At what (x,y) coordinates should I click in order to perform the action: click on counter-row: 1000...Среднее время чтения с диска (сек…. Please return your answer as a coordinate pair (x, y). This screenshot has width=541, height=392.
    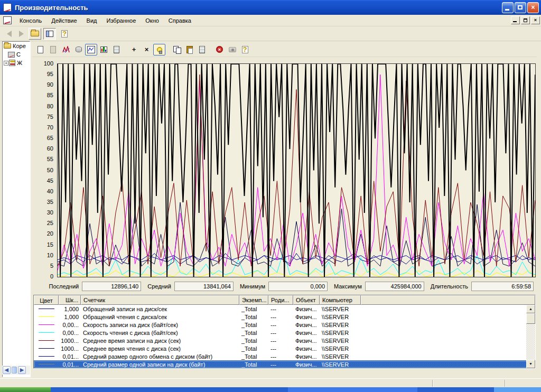
    Looking at the image, I should click on (284, 349).